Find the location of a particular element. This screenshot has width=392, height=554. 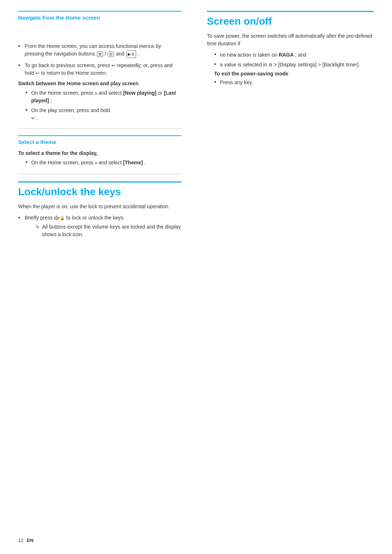

back-icon-2: ↩ is located at coordinates (38, 73).